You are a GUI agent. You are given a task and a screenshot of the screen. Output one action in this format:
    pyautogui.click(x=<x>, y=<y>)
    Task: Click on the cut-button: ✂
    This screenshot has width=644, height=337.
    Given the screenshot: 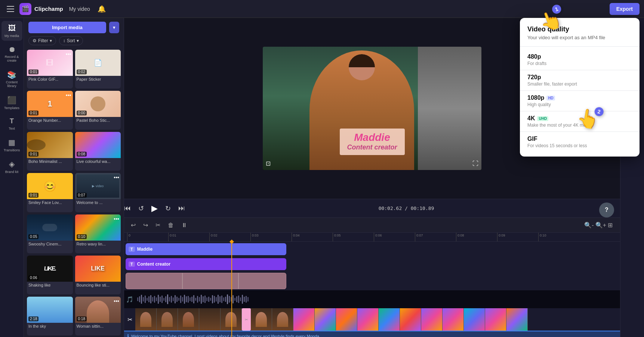 What is the action you would take?
    pyautogui.click(x=158, y=225)
    